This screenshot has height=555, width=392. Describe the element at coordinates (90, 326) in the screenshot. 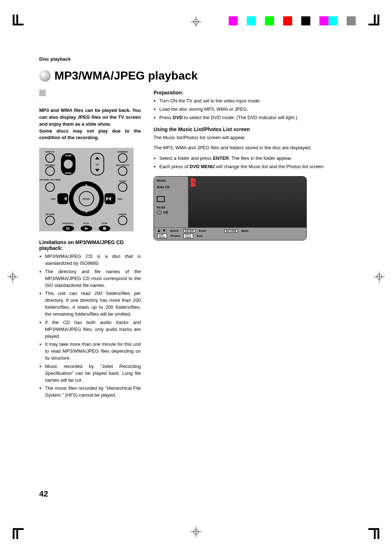

I see `limitations-list: MP3/WMA/JPEG CD is a disc that is standa…` at that location.